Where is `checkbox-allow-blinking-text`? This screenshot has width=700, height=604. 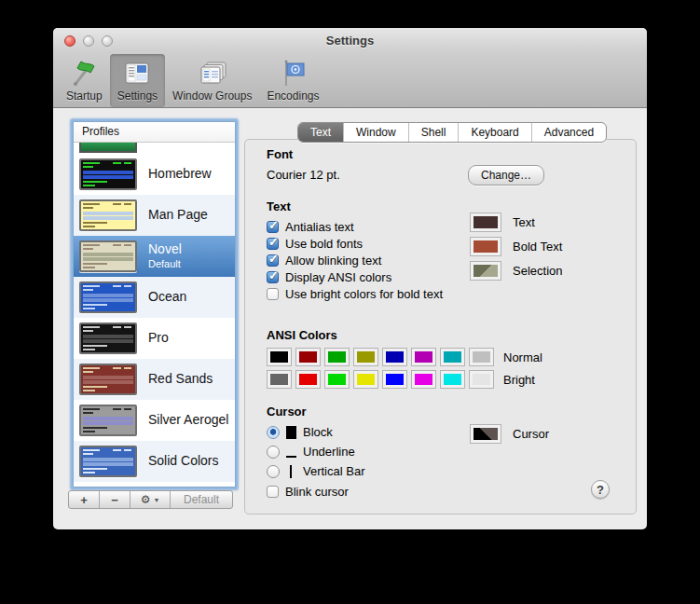 checkbox-allow-blinking-text is located at coordinates (272, 261).